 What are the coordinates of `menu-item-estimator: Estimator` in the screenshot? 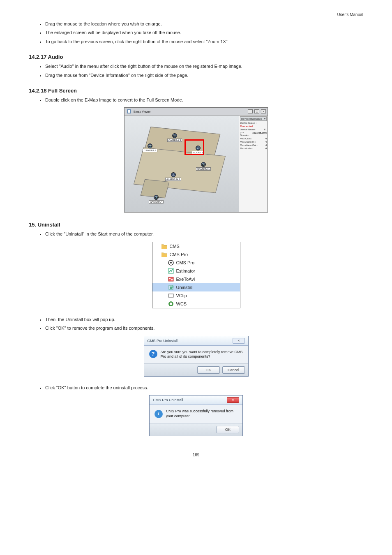 It's located at (196, 271).